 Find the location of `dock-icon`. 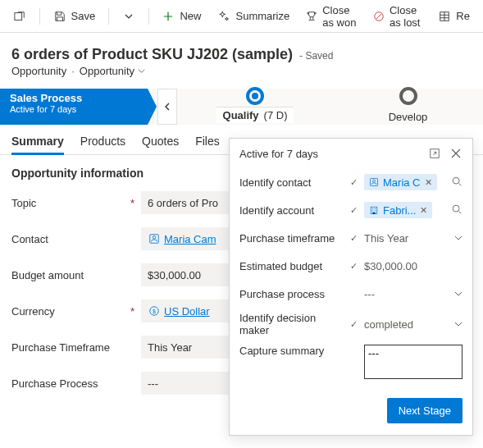

dock-icon is located at coordinates (435, 153).